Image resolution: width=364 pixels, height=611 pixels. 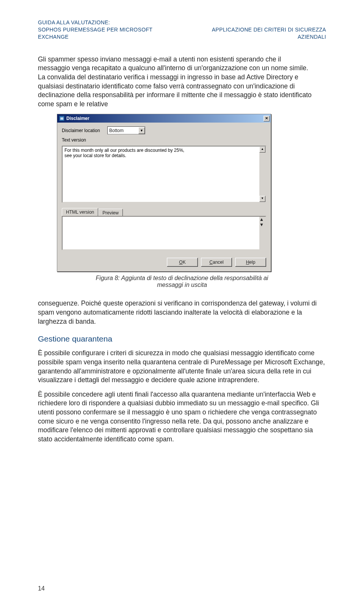 What do you see at coordinates (182, 262) in the screenshot?
I see `ok-button: OK` at bounding box center [182, 262].